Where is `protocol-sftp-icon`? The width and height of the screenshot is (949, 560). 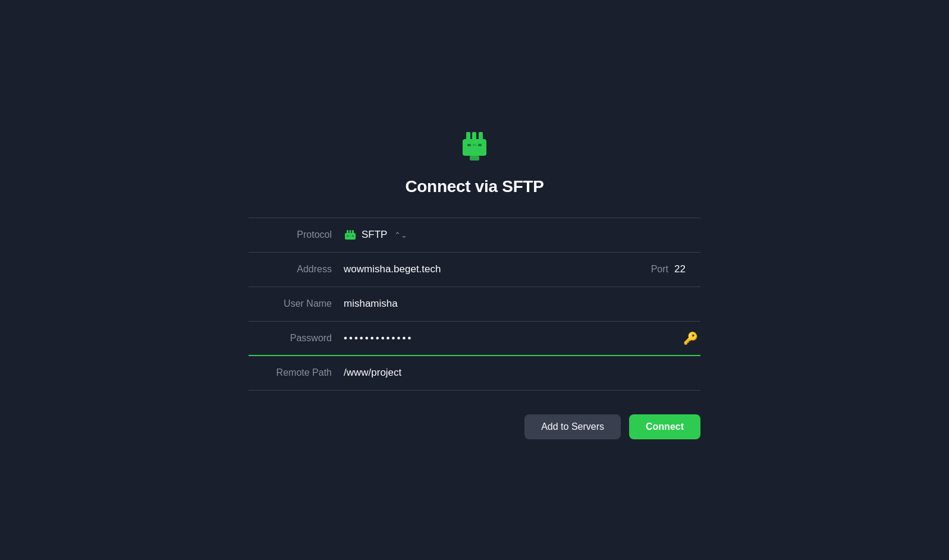 protocol-sftp-icon is located at coordinates (350, 235).